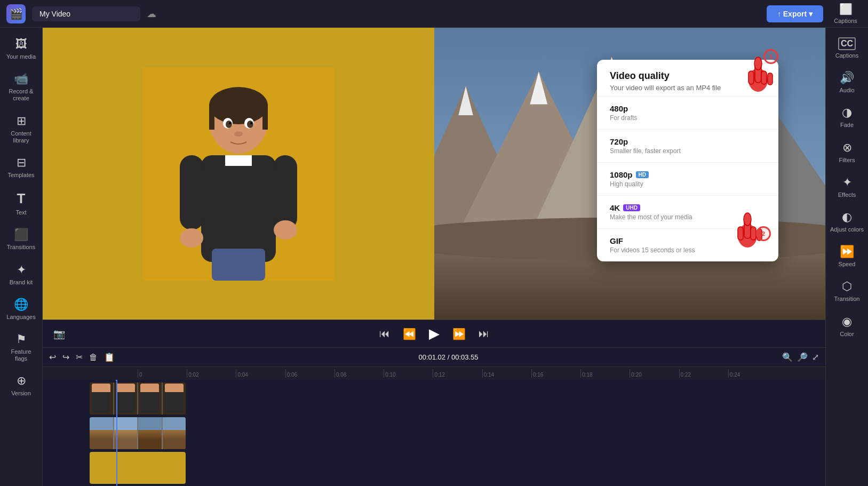 The image size is (868, 486). Describe the element at coordinates (484, 334) in the screenshot. I see `skip-forward-button: ⏭` at that location.